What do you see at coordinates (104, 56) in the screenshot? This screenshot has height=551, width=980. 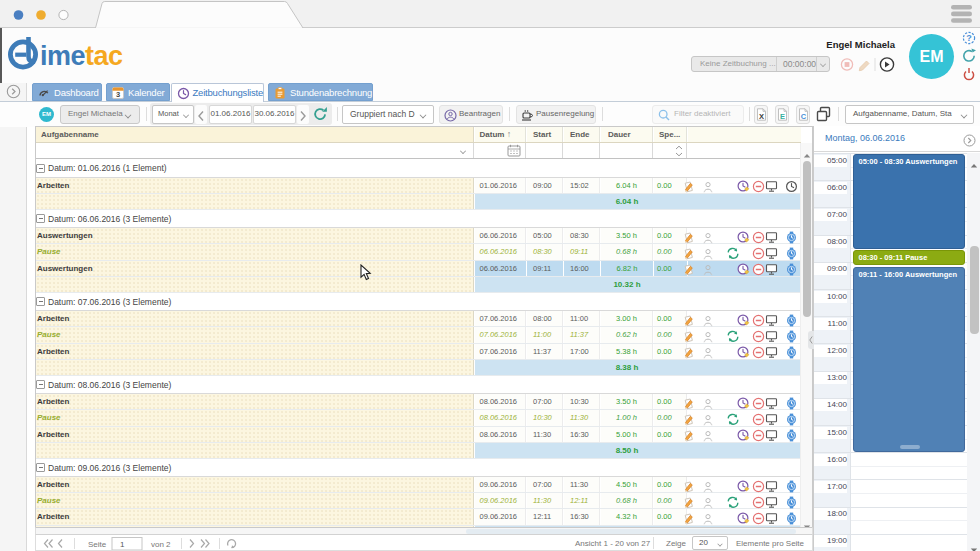 I see `svg-text: tac` at bounding box center [104, 56].